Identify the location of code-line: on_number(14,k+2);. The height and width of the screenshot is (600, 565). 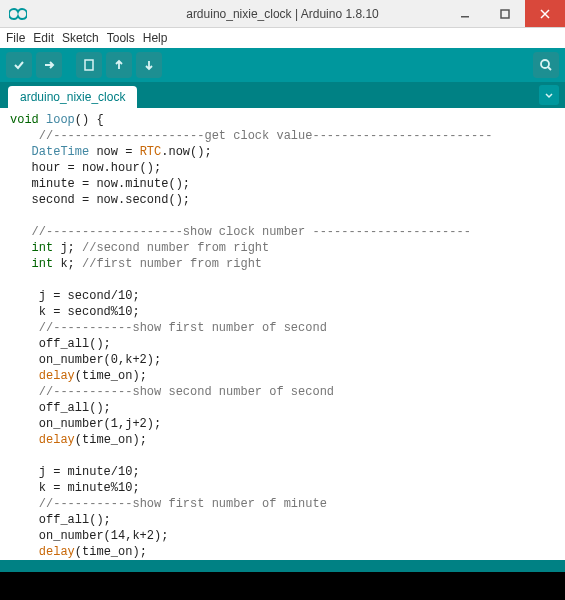
(284, 536).